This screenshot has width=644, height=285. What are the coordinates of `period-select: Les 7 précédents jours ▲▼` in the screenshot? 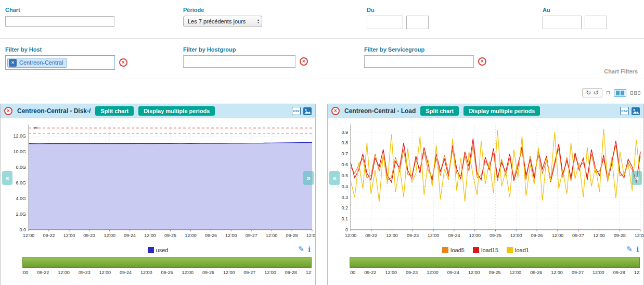 It's located at (223, 21).